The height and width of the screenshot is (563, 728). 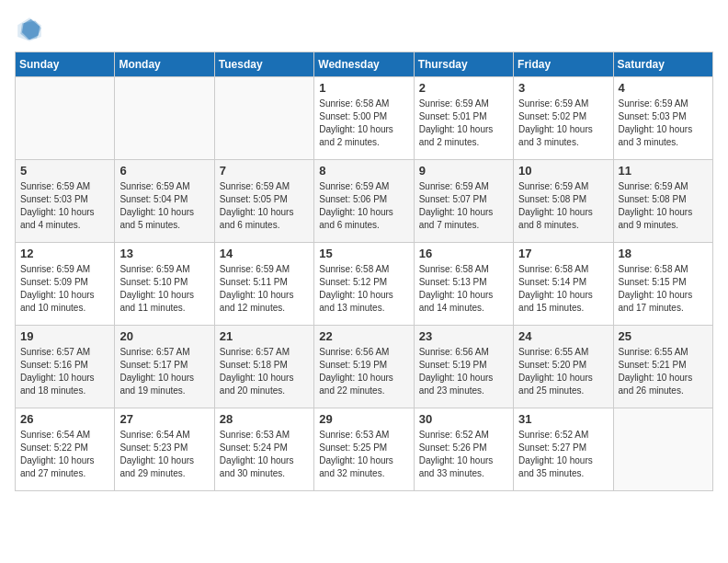 What do you see at coordinates (65, 367) in the screenshot?
I see `calendar-cell: 19Sunrise: 6:57 AM Sunset: 5:16 PM Dayli…` at bounding box center [65, 367].